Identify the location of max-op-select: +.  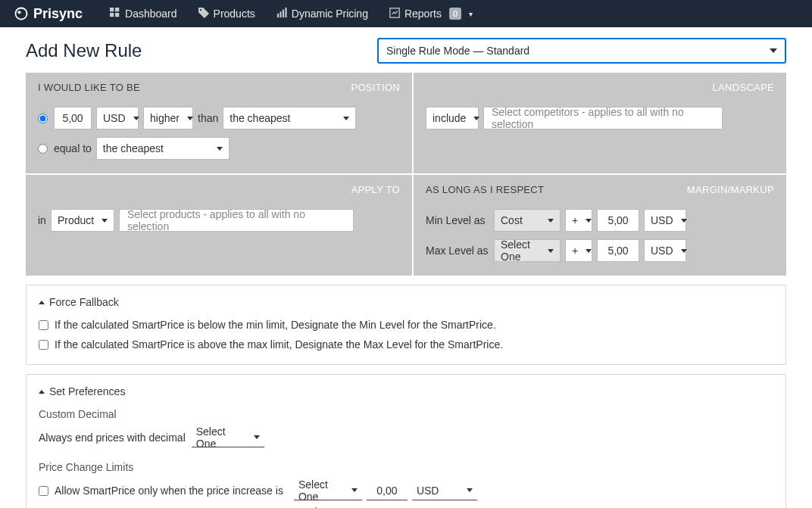
(579, 251).